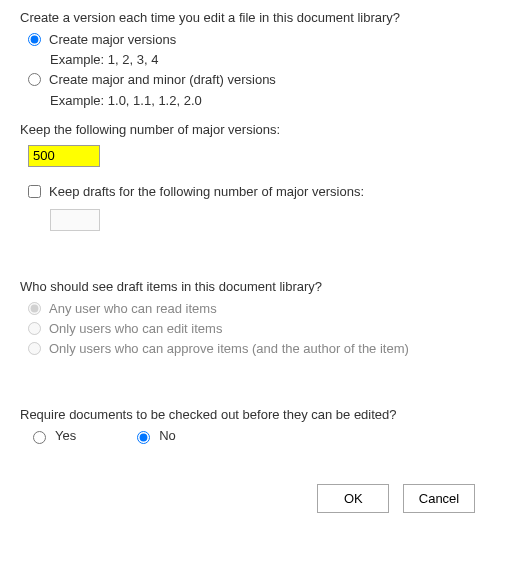  I want to click on radio-checkout-no, so click(144, 438).